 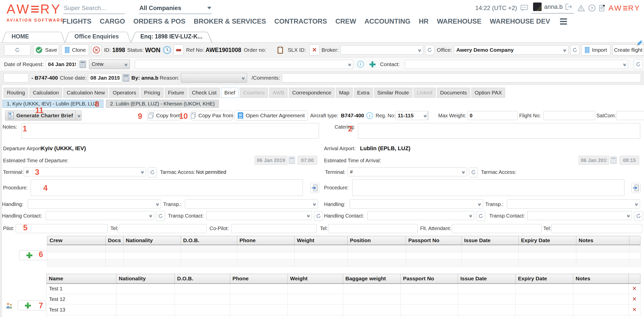 I want to click on import-button: Import, so click(x=596, y=50).